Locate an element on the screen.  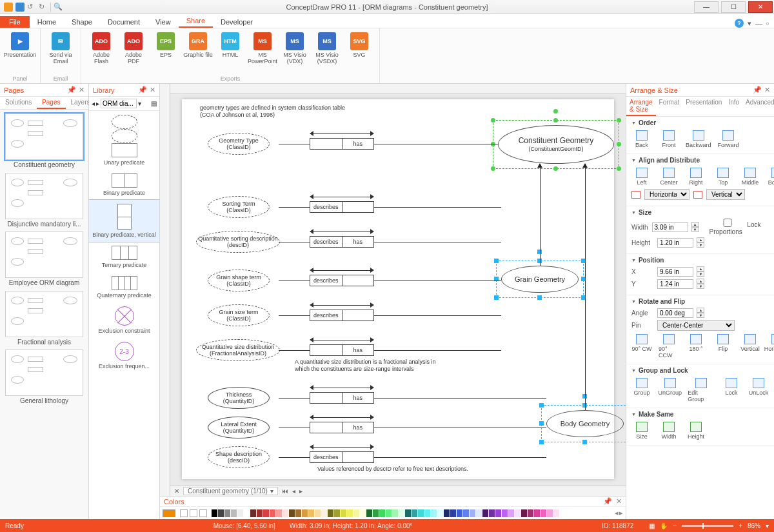
entity-oval: Grain shape term(ClassID) is located at coordinates (239, 281).